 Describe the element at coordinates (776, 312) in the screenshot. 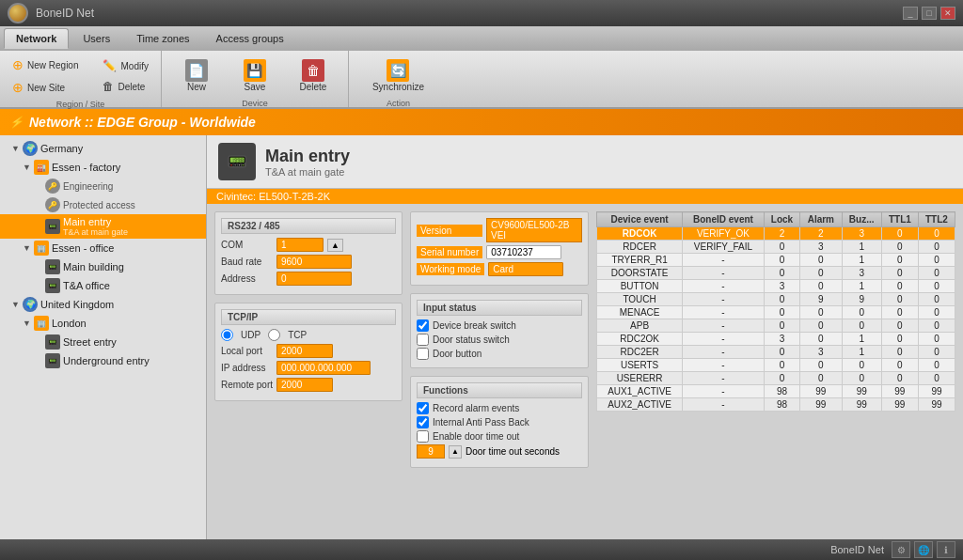

I see `events-table: Device event BoneID event Lock Alarm Buz…` at that location.